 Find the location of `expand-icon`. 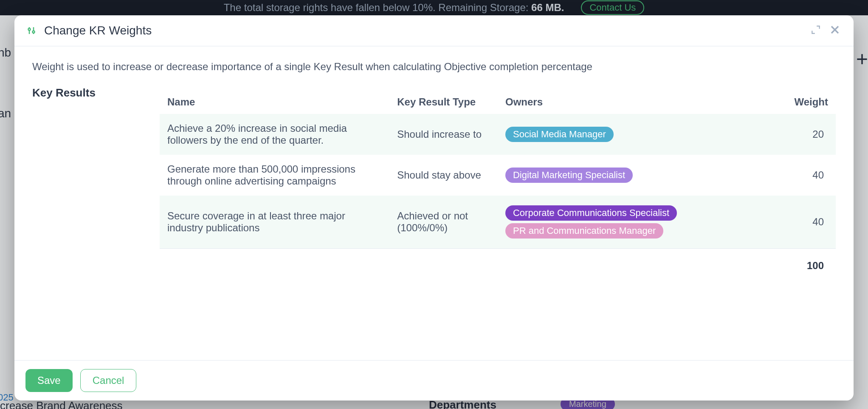

expand-icon is located at coordinates (816, 31).